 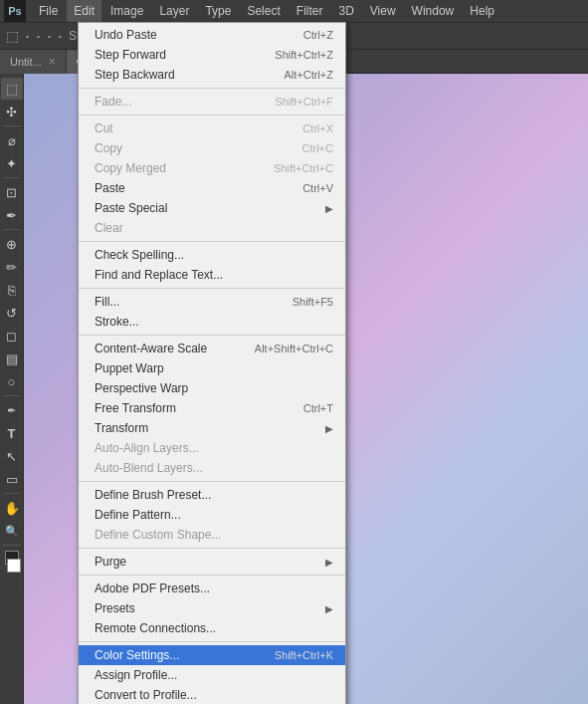 What do you see at coordinates (212, 515) in the screenshot?
I see `menu-define-pattern: Define Pattern...` at bounding box center [212, 515].